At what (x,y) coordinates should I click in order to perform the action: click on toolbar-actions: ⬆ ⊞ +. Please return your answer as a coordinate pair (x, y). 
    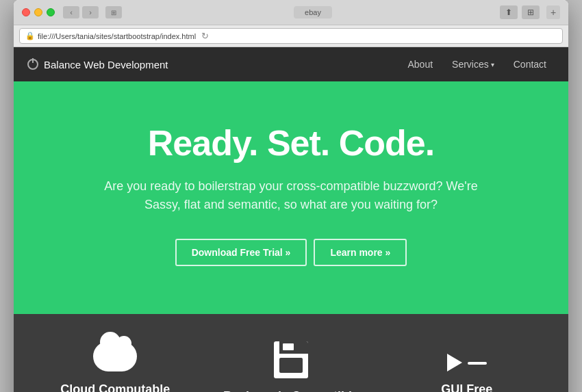
    Looking at the image, I should click on (530, 12).